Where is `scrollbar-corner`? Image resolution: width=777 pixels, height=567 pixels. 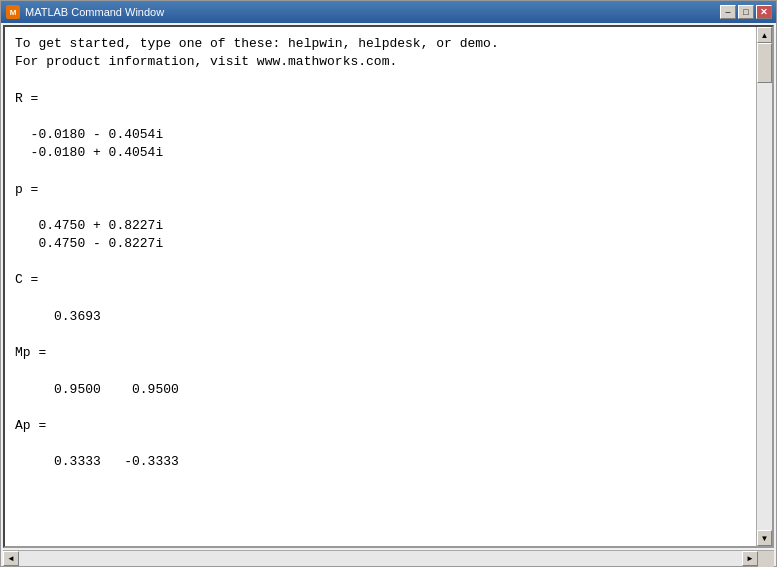
scrollbar-corner is located at coordinates (766, 559).